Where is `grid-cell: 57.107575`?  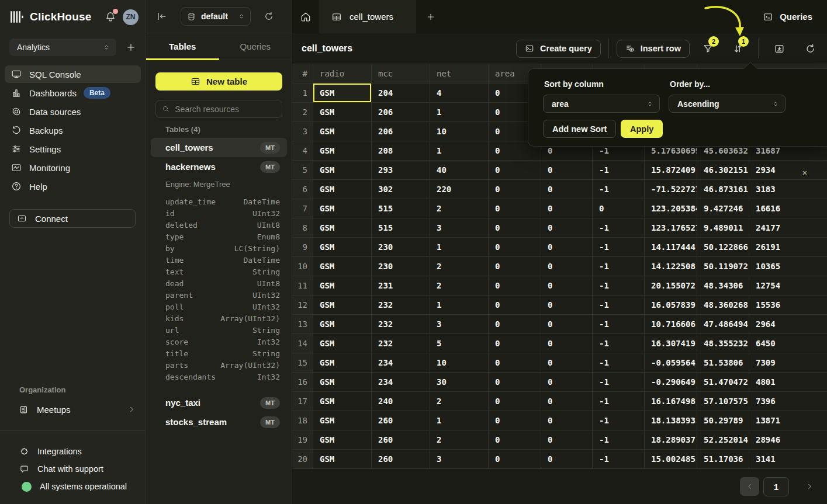
grid-cell: 57.107575 is located at coordinates (724, 402).